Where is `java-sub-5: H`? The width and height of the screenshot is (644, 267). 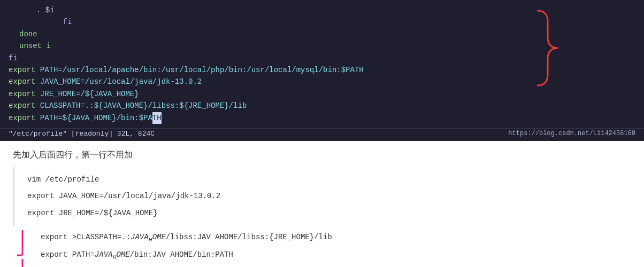
java-sub-5: H is located at coordinates (114, 257).